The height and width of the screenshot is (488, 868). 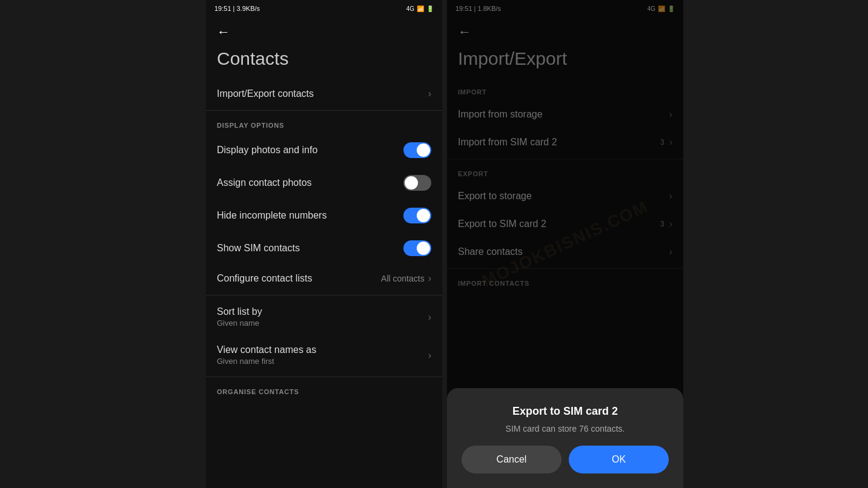 What do you see at coordinates (417, 150) in the screenshot?
I see `display-photos-toggle` at bounding box center [417, 150].